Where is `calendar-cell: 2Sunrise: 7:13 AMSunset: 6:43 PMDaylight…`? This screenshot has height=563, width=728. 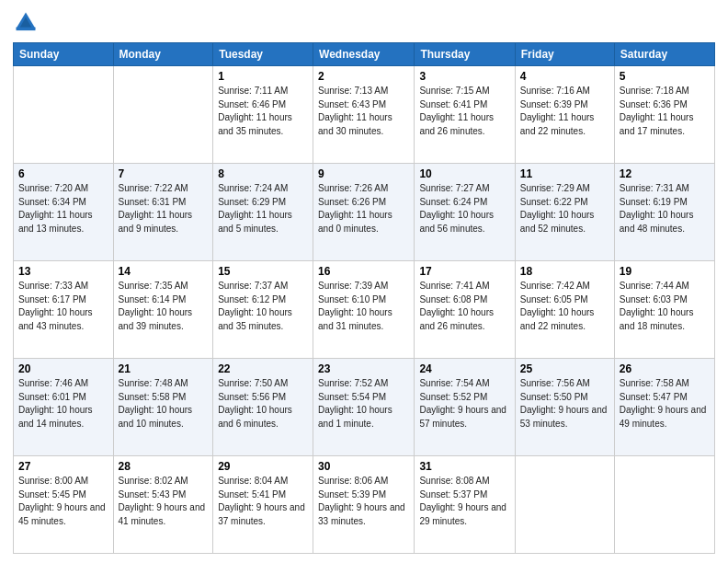
calendar-cell: 2Sunrise: 7:13 AMSunset: 6:43 PMDaylight… is located at coordinates (364, 115).